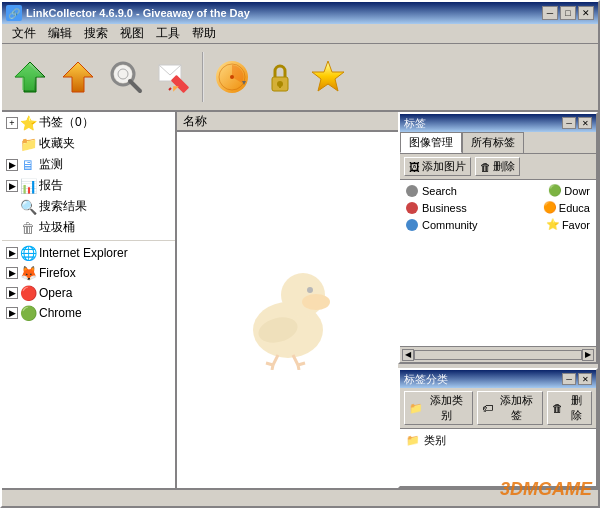 Image resolution: width=600 pixels, height=508 pixels. I want to click on monitor-label: 监测, so click(51, 164).